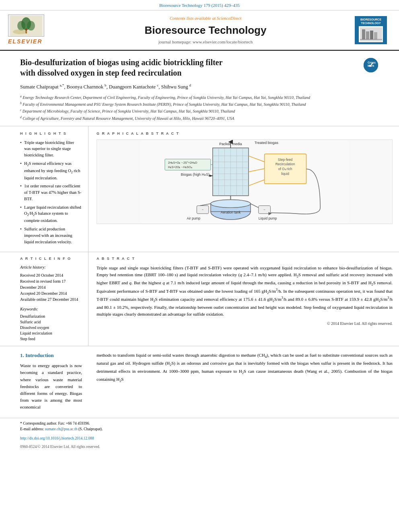 This screenshot has width=399, height=532. What do you see at coordinates (61, 429) in the screenshot?
I see `email-link: sumate.ch@psu.ac.th` at bounding box center [61, 429].